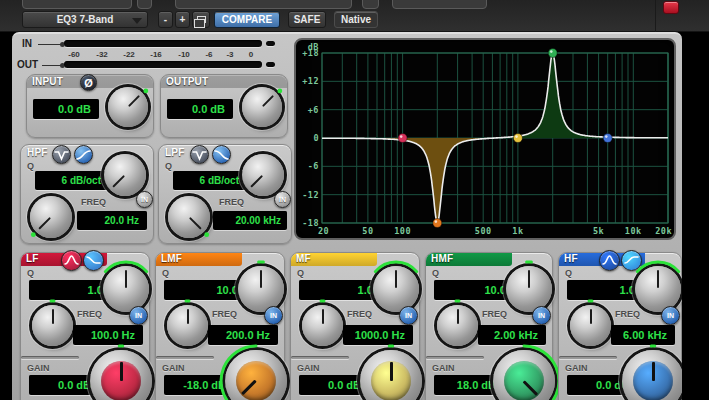  Describe the element at coordinates (222, 154) in the screenshot. I see `lowpass-slope-icon` at that location.